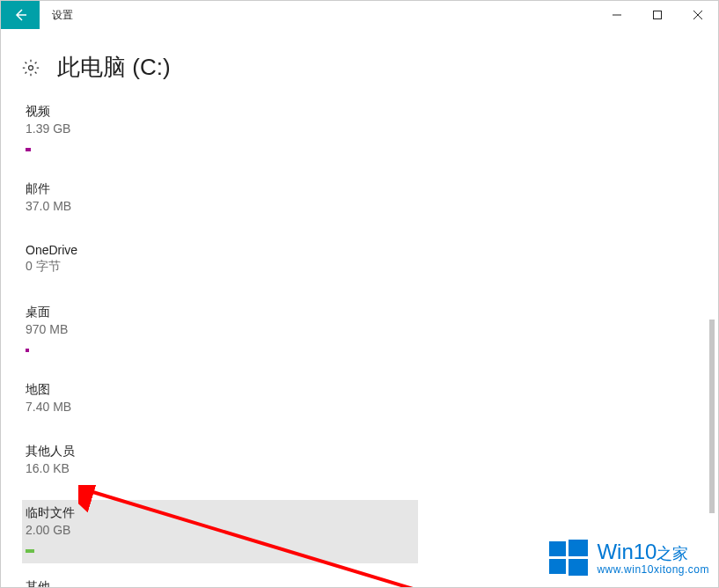 The height and width of the screenshot is (588, 719). What do you see at coordinates (712, 416) in the screenshot?
I see `scrollbar-thumb` at bounding box center [712, 416].